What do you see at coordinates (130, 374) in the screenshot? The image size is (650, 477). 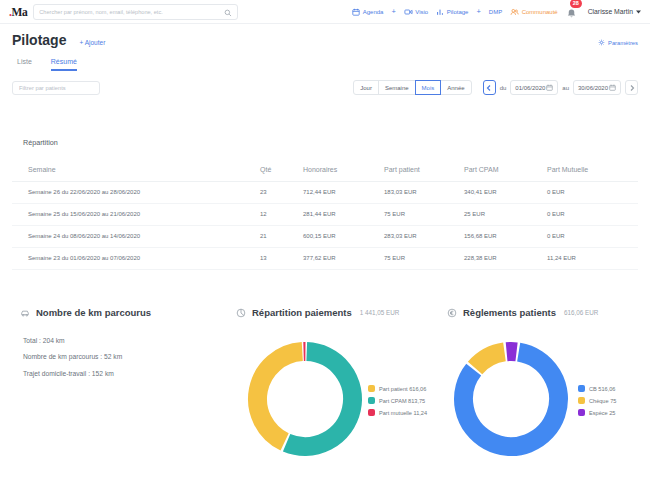 I see `km-stat-line: Trajet domicile-travail : 152 km` at bounding box center [130, 374].